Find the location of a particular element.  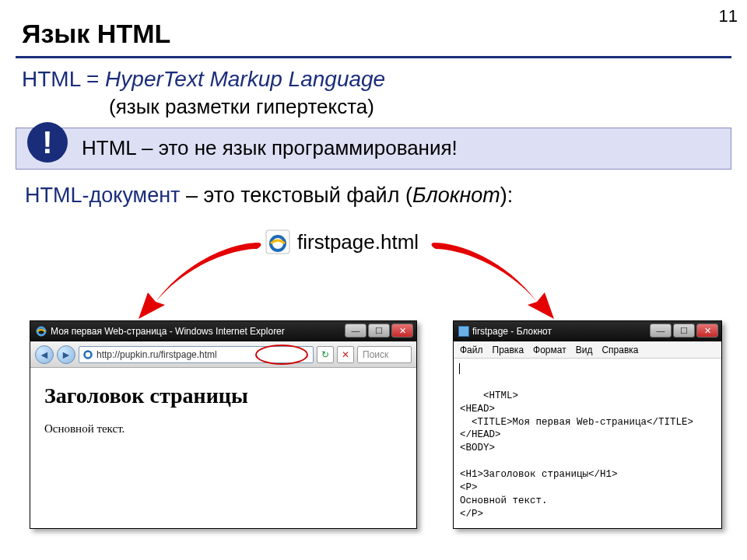

browser-content: Заголовок страницы Основной текст. is located at coordinates (223, 409).